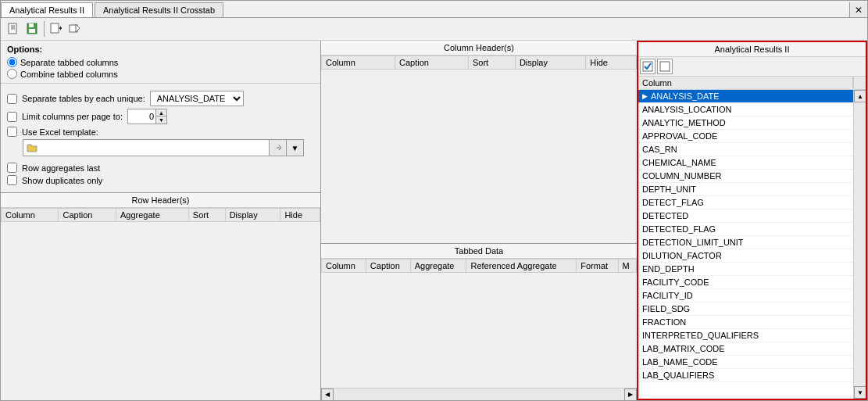 The height and width of the screenshot is (401, 868). Describe the element at coordinates (745, 124) in the screenshot. I see `column-list-item: ANALYTIC_METHOD` at that location.